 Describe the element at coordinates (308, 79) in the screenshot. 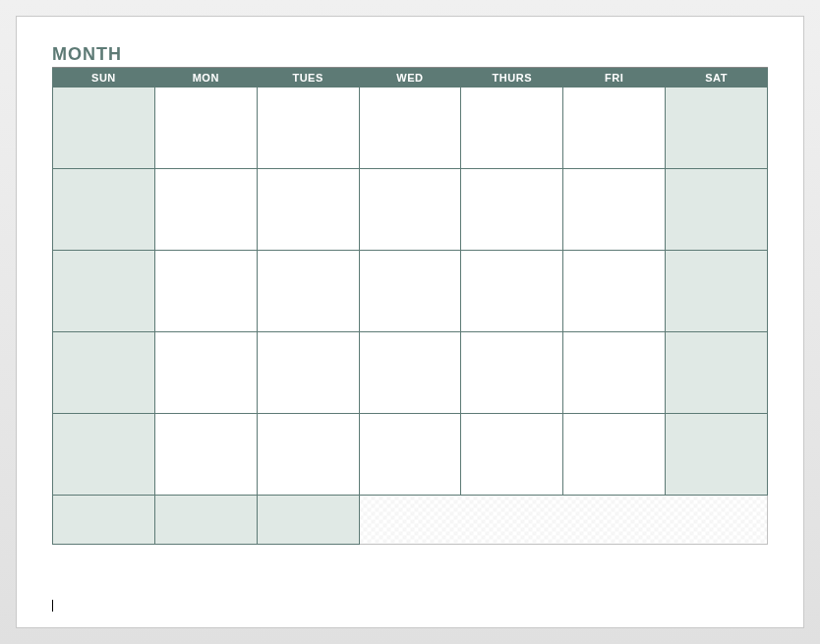

I see `day-header-tues: TUES` at that location.